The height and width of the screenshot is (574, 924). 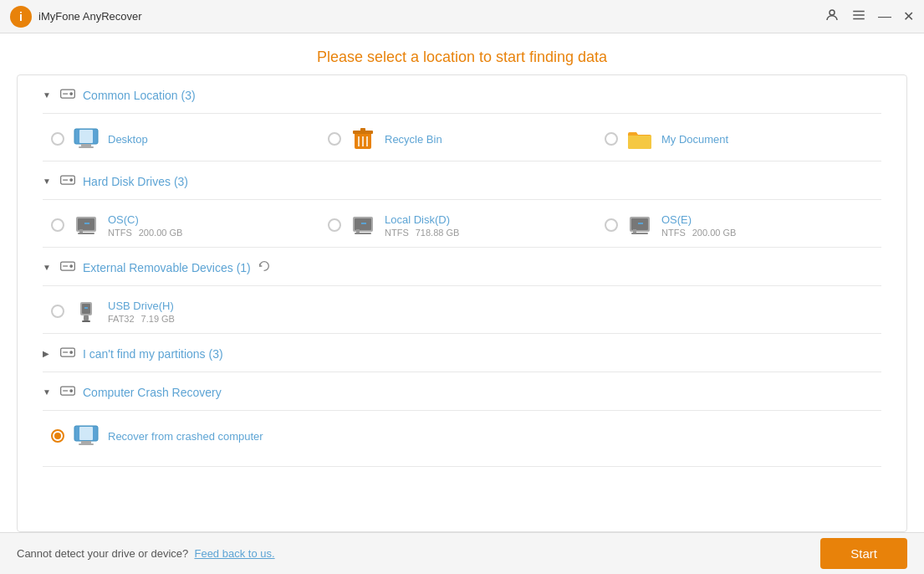 What do you see at coordinates (68, 353) in the screenshot?
I see `partitions-section-icon` at bounding box center [68, 353].